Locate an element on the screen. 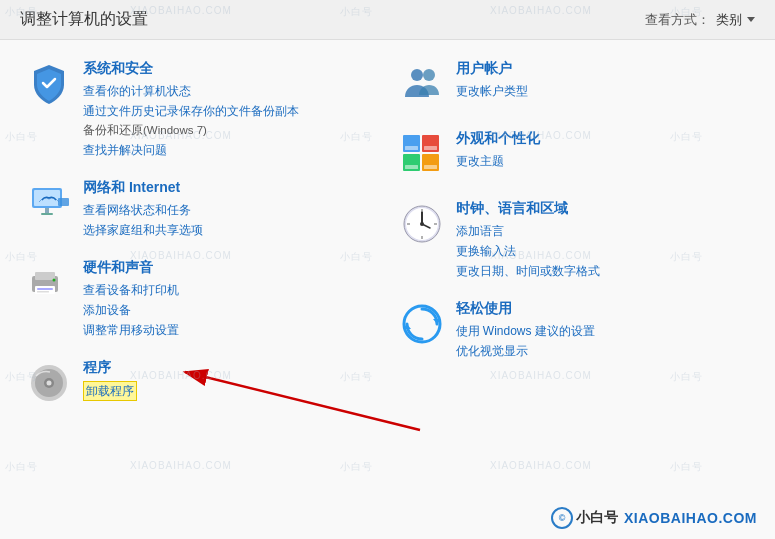 The width and height of the screenshot is (775, 539). clock-language-link1: 添加语言 is located at coordinates (528, 231).